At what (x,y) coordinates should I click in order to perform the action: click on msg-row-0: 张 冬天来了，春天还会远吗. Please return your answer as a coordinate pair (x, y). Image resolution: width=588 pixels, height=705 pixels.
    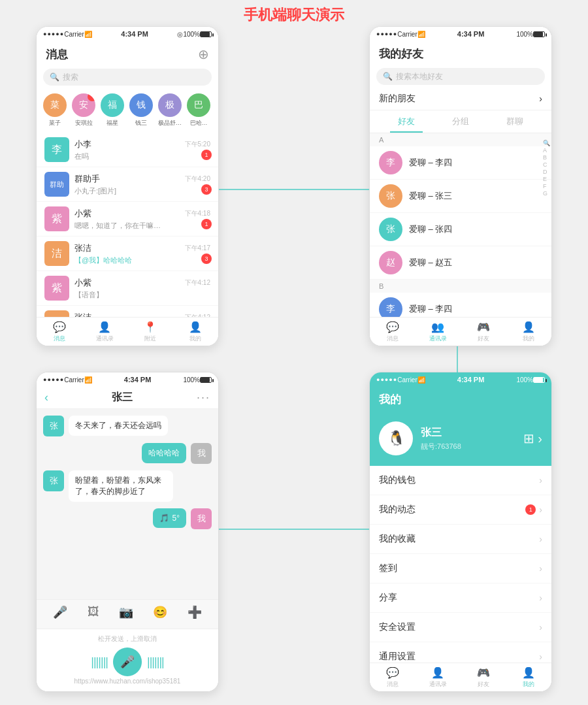
    Looking at the image, I should click on (127, 426).